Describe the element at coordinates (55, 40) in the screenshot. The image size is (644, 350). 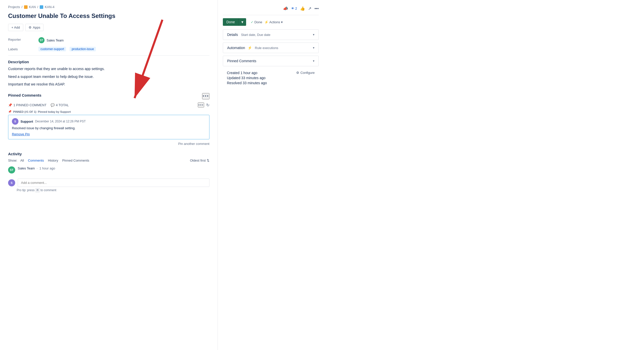
I see `reporter-name: Sales Team` at that location.